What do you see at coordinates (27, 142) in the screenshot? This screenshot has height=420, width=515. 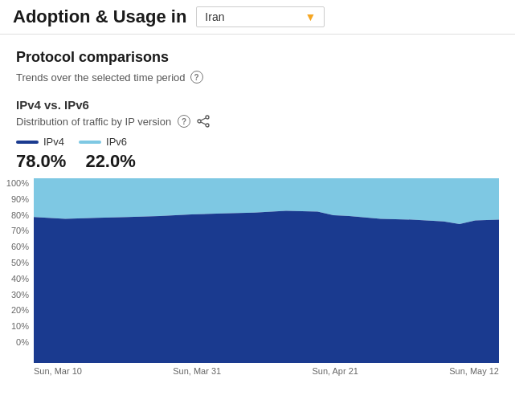 I see `ipv4-color-swatch` at bounding box center [27, 142].